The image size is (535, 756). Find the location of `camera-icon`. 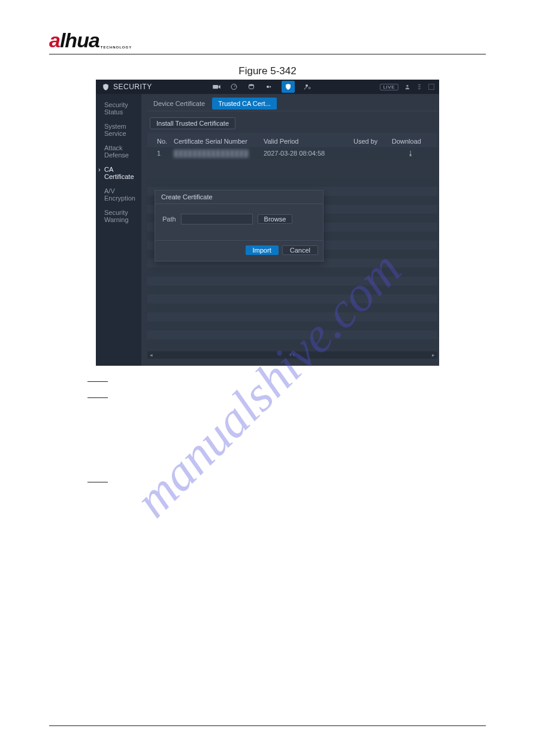

camera-icon is located at coordinates (217, 87).